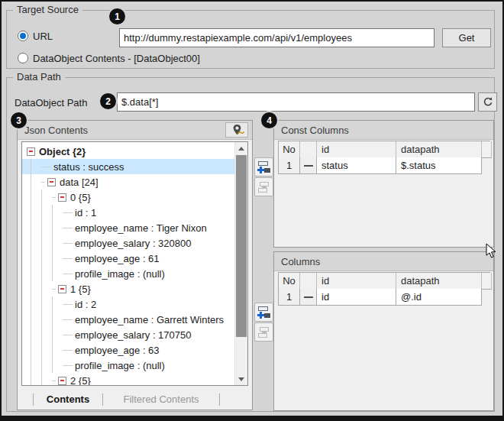 The image size is (504, 421). Describe the element at coordinates (380, 166) in the screenshot. I see `table-row: 1 status $.status` at that location.